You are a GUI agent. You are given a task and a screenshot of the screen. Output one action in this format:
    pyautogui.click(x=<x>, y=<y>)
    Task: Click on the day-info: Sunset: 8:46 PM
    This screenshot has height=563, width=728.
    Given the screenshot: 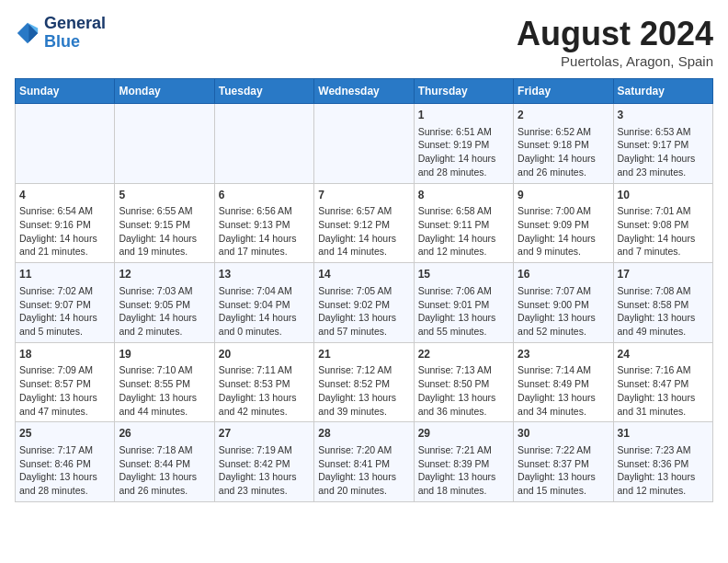 What is the action you would take?
    pyautogui.click(x=64, y=464)
    